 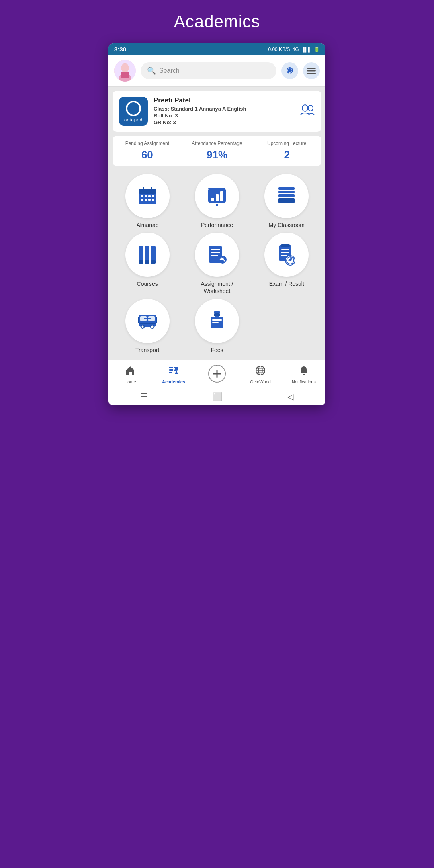 What do you see at coordinates (217, 350) in the screenshot?
I see `fees-label: Fees` at bounding box center [217, 350].